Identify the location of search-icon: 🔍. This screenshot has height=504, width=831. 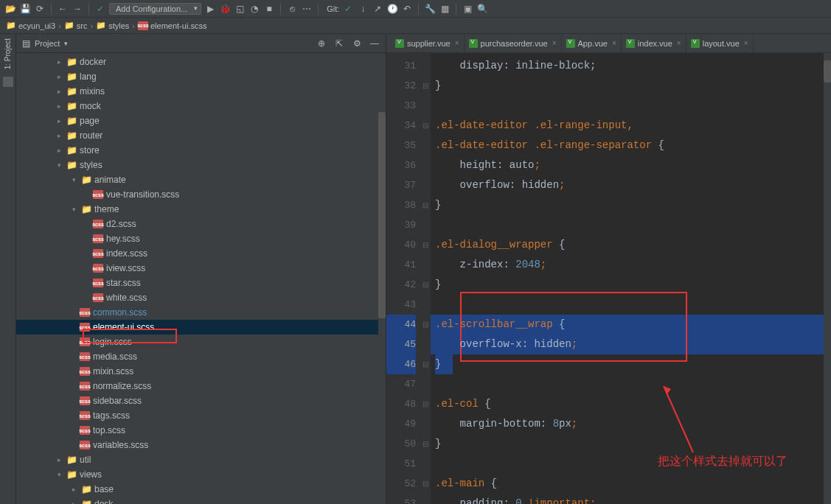
(482, 9).